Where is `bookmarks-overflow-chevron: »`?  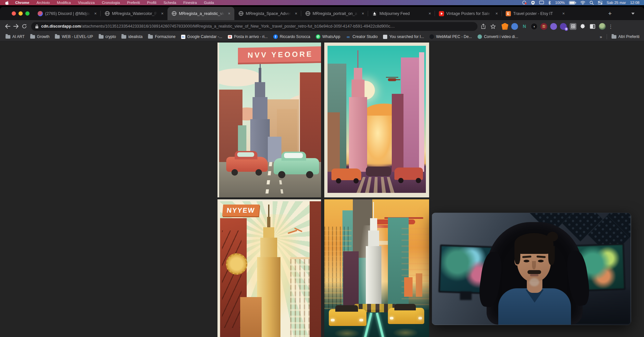
bookmarks-overflow-chevron: » is located at coordinates (601, 37).